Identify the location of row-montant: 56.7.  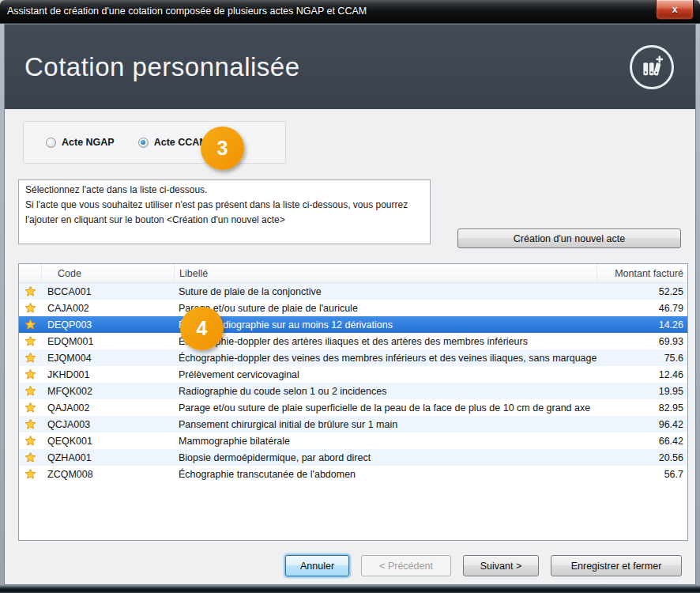
(642, 474).